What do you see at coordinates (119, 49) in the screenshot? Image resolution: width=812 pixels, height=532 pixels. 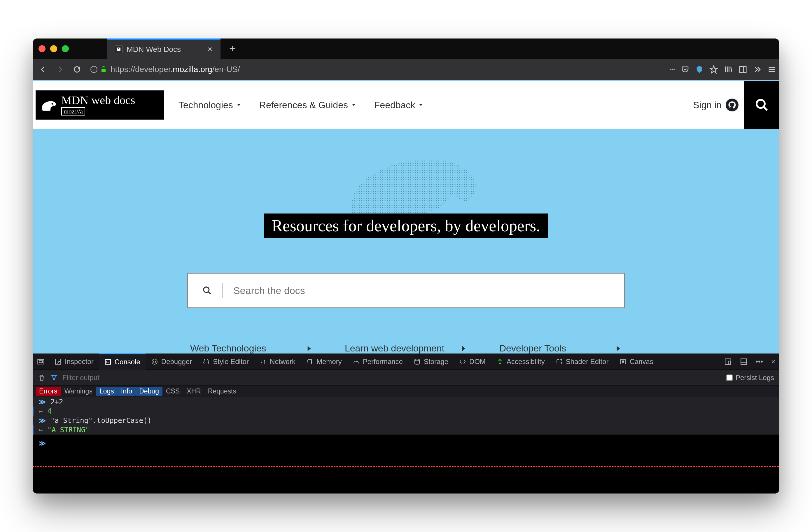 I see `tab-favicon-icon` at bounding box center [119, 49].